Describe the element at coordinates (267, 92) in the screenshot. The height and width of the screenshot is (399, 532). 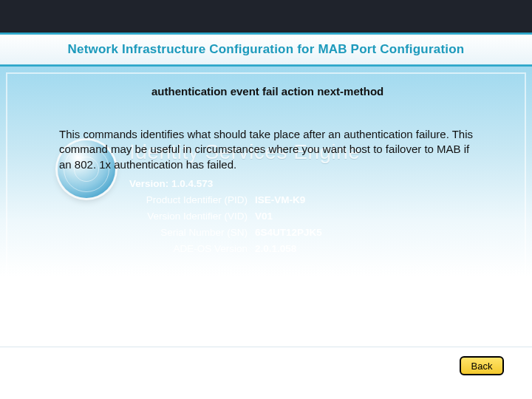
I see `callout-command: authentication event fail action next-me…` at that location.